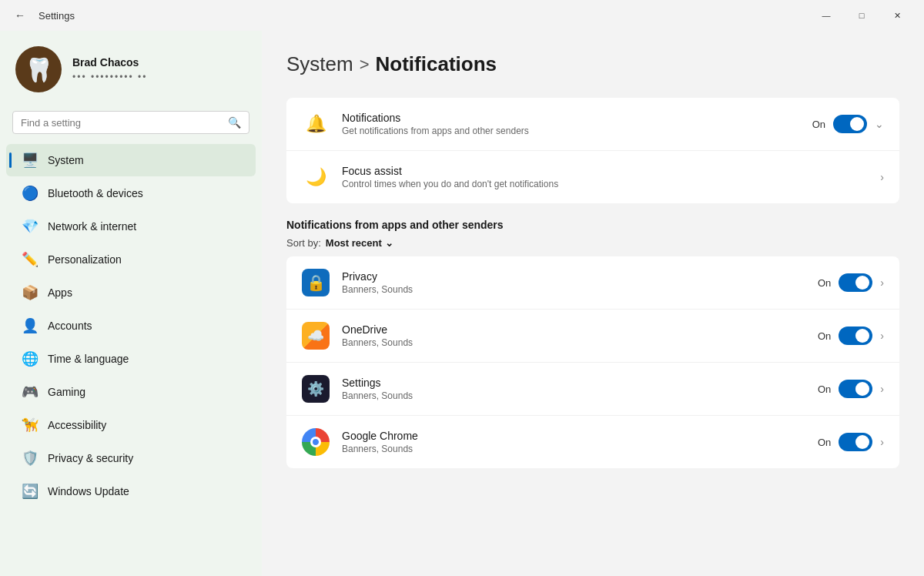 This screenshot has height=576, width=924. Describe the element at coordinates (30, 425) in the screenshot. I see `accessibility-nav-icon: 🦮` at that location.